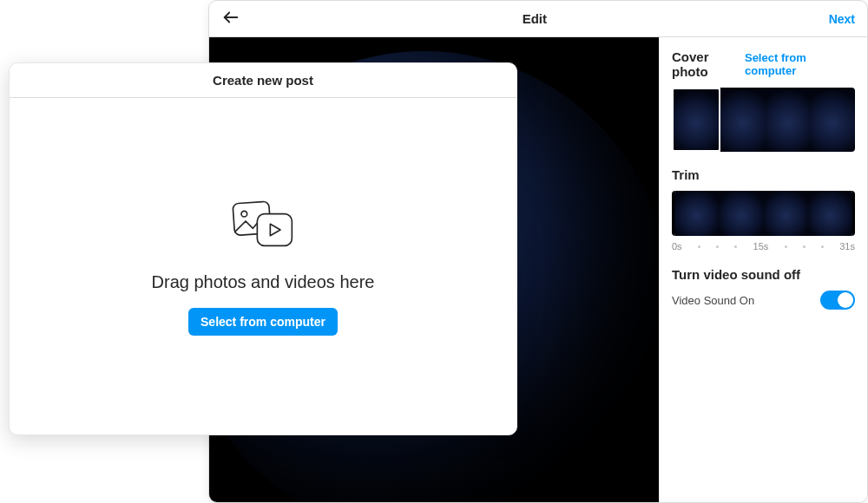 This screenshot has height=503, width=868. Describe the element at coordinates (686, 175) in the screenshot. I see `trim-heading: Trim` at that location.